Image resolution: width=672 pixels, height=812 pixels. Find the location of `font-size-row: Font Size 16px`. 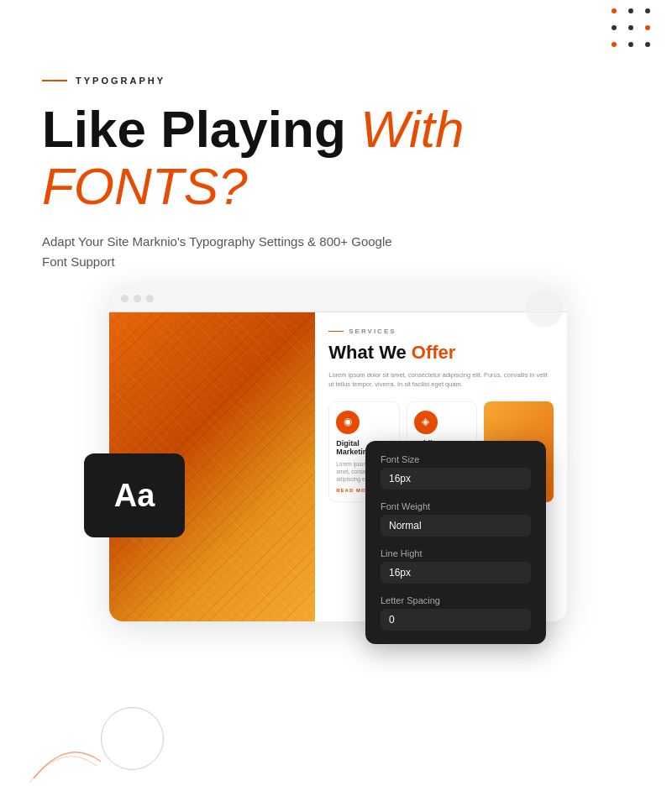

font-size-row: Font Size 16px is located at coordinates (455, 472).